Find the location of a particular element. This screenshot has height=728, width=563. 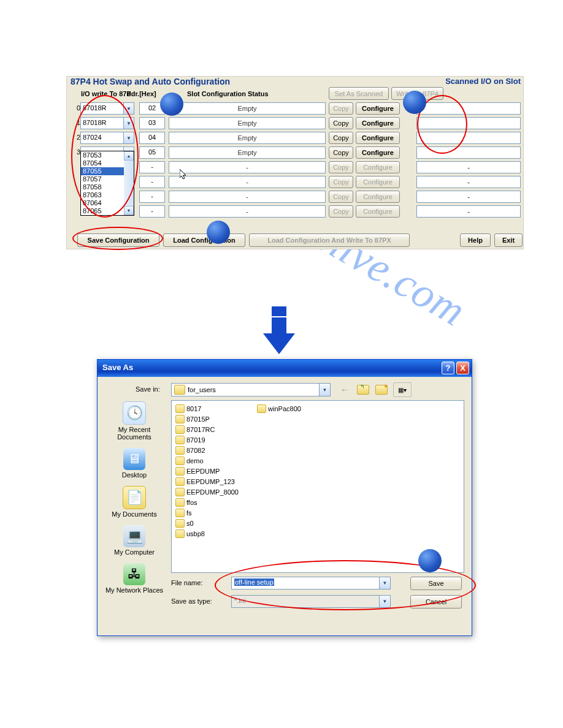

file-name: usbp8 is located at coordinates (196, 534).